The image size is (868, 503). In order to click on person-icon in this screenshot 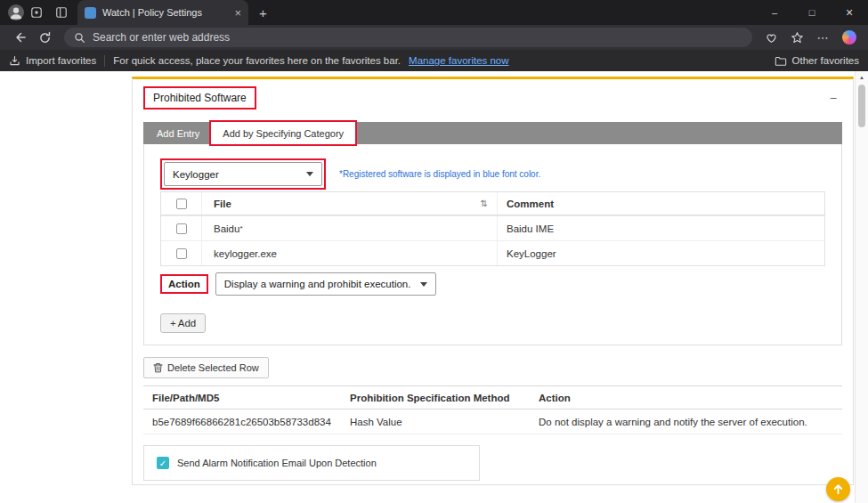, I will do `click(16, 12)`.